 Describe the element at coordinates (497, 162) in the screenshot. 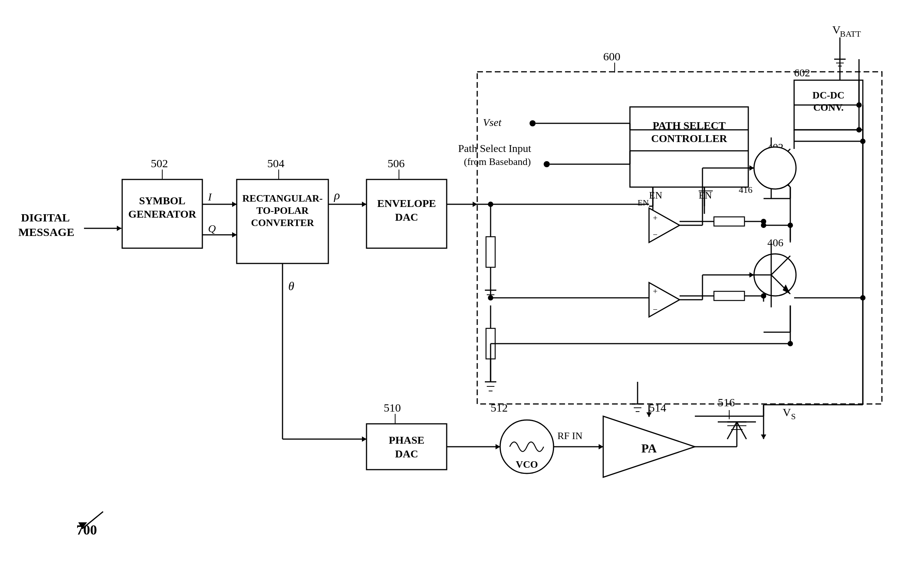

I see `svg-text: (from Baseband)` at that location.